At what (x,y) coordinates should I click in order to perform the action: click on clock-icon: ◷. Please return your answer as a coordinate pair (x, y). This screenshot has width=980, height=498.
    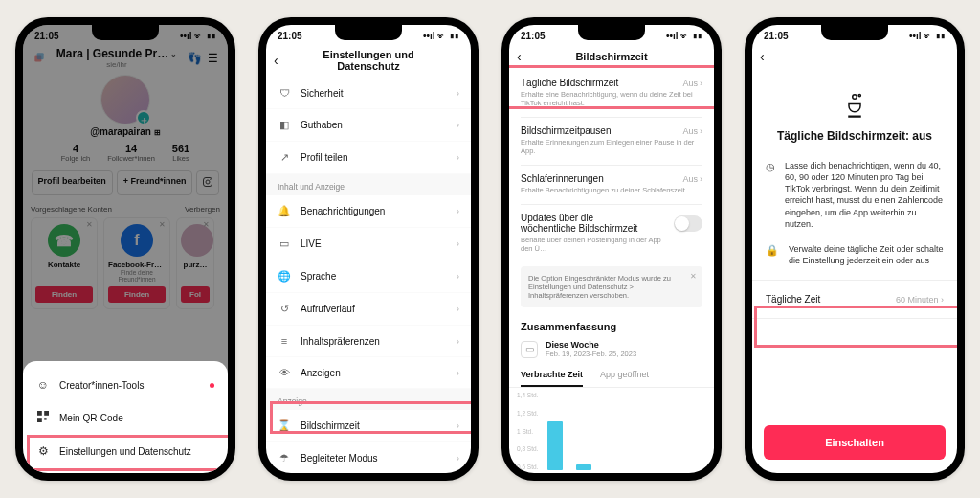
    Looking at the image, I should click on (770, 195).